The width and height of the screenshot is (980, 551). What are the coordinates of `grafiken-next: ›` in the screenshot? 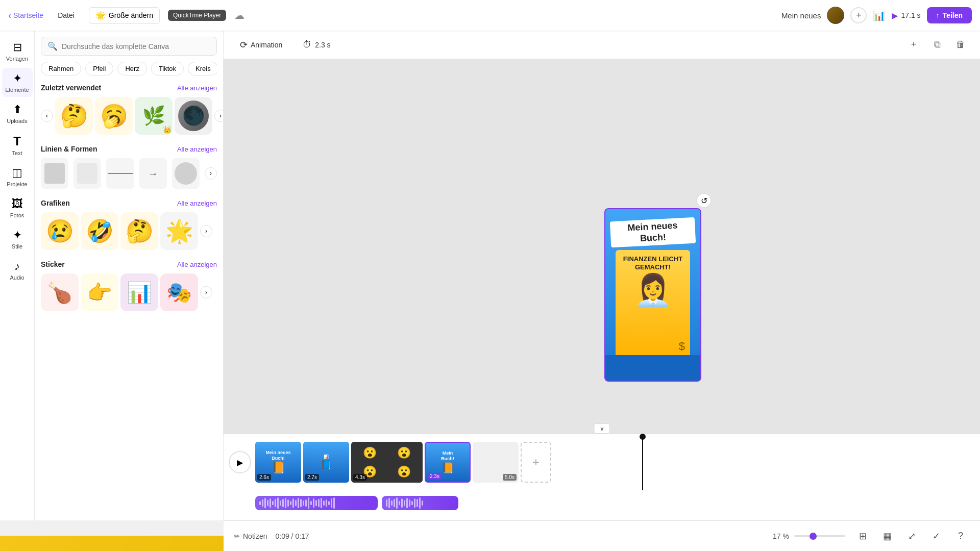 It's located at (206, 231).